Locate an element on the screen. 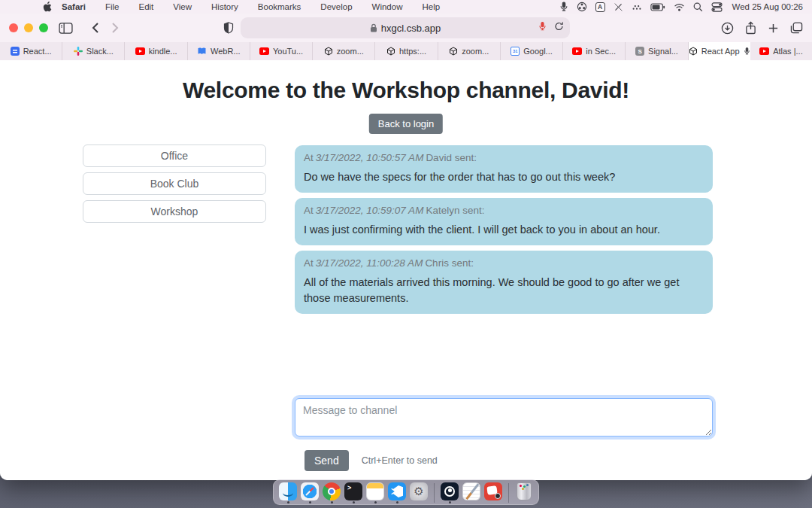 The width and height of the screenshot is (812, 508). obs-status-icon is located at coordinates (582, 7).